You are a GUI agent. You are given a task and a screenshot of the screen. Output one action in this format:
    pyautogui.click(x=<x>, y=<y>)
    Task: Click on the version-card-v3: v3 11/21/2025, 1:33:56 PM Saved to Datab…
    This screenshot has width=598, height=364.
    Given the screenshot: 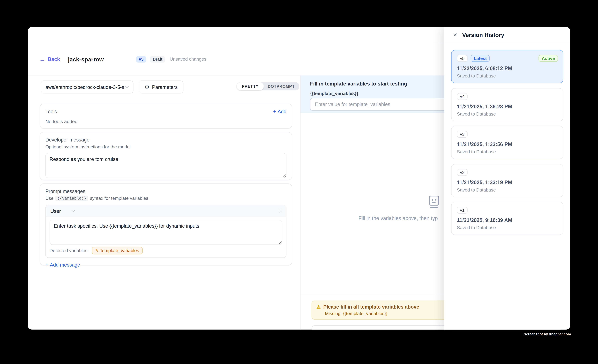 What is the action you would take?
    pyautogui.click(x=507, y=142)
    